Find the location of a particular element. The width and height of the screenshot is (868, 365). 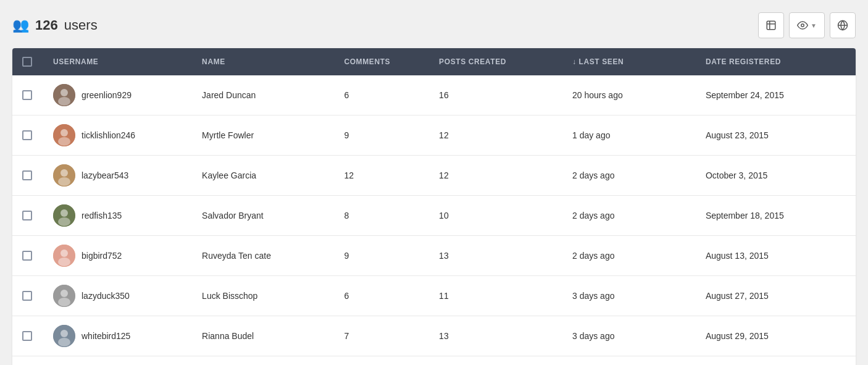

username-text: ticklishlion246 is located at coordinates (109, 135).